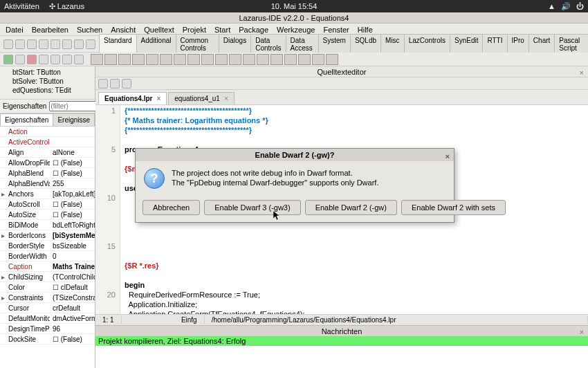 The width and height of the screenshot is (588, 368). What do you see at coordinates (20, 59) in the screenshot?
I see `pause-icon` at bounding box center [20, 59].